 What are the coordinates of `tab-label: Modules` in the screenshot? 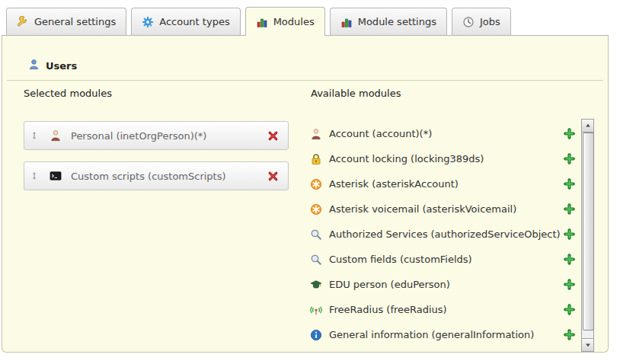 It's located at (294, 21).